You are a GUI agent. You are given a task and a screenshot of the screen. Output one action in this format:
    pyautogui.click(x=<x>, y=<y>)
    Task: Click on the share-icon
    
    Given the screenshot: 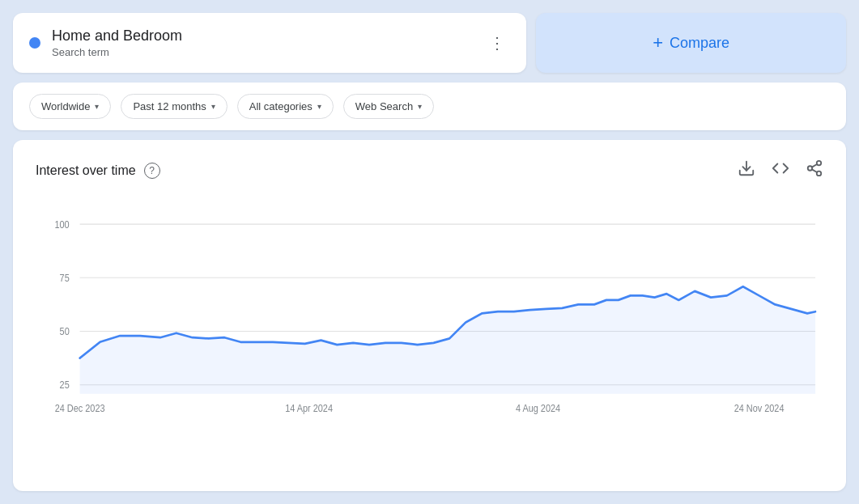 What is the action you would take?
    pyautogui.click(x=814, y=170)
    